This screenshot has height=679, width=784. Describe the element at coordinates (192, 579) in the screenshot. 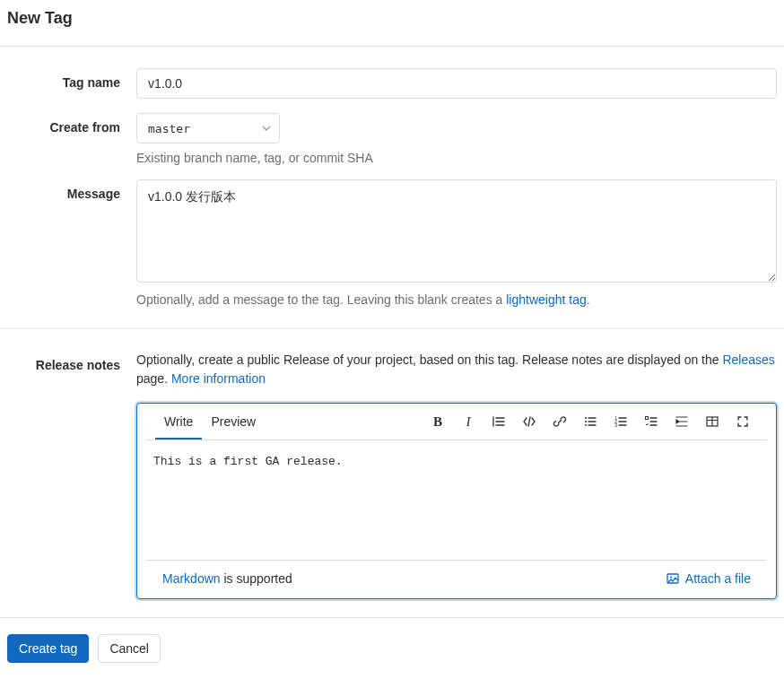

I see `markdown-link: Markdown` at that location.